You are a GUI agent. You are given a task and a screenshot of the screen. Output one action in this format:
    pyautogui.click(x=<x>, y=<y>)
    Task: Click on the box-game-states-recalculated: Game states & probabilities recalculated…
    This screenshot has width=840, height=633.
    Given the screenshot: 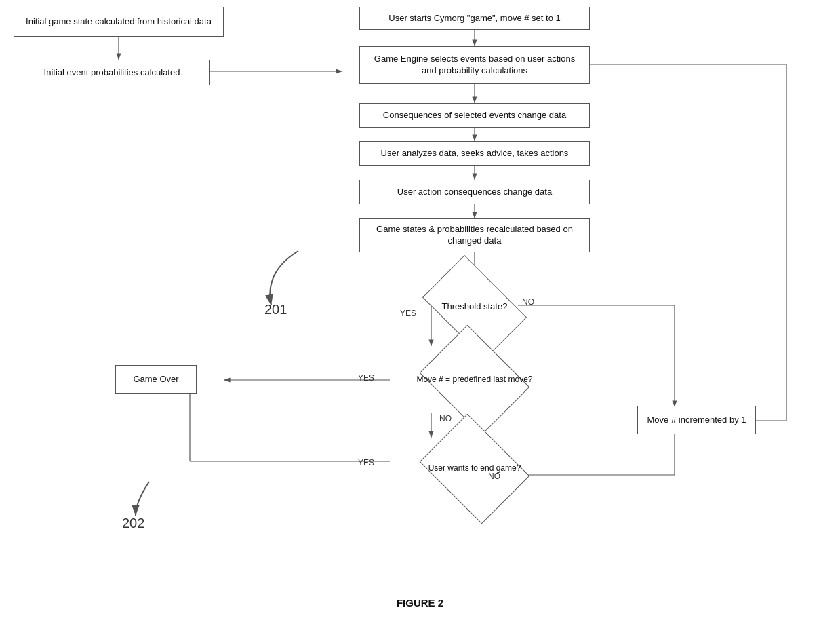 What is the action you would take?
    pyautogui.click(x=475, y=235)
    